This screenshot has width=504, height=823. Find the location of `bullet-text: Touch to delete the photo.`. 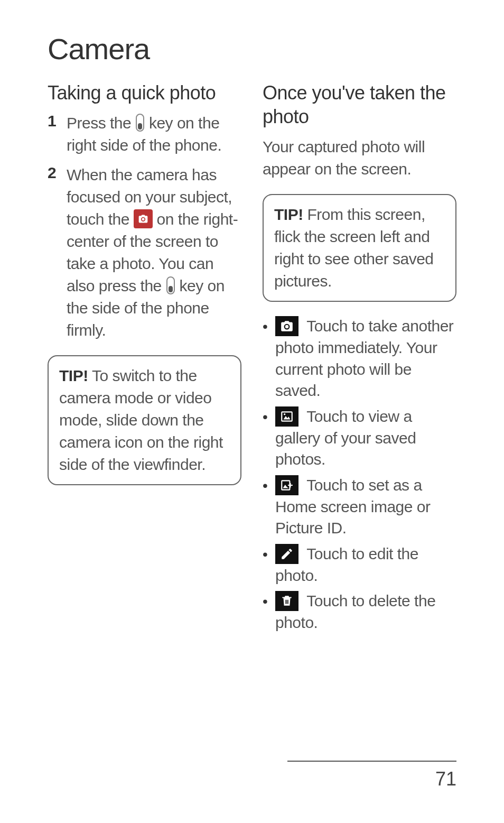

bullet-text: Touch to delete the photo. is located at coordinates (355, 612).